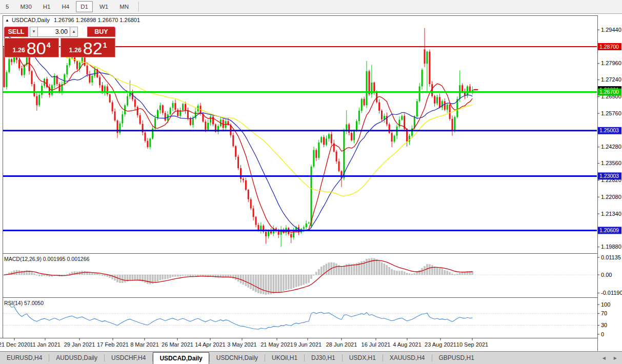 This screenshot has height=364, width=622. Describe the element at coordinates (606, 275) in the screenshot. I see `svg-text: 0.00` at that location.